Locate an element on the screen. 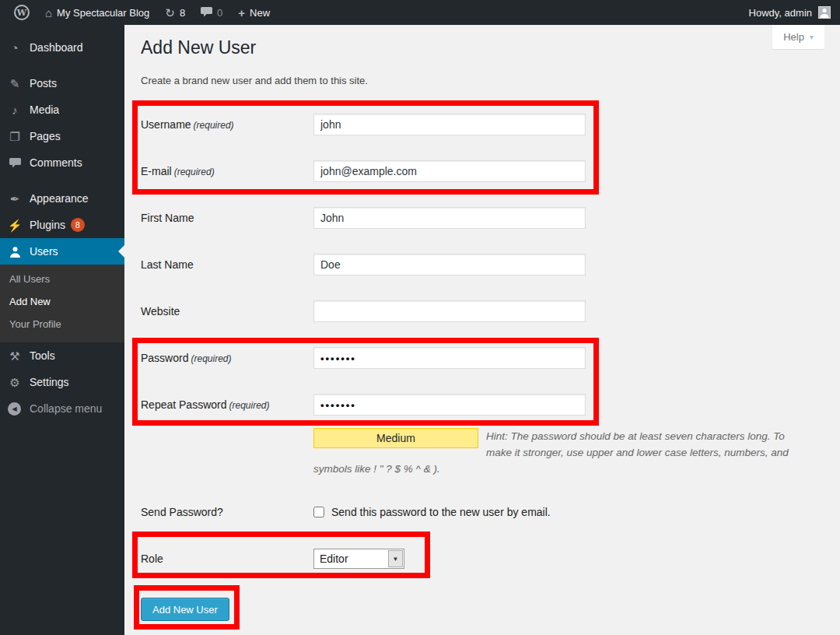 This screenshot has width=840, height=635. field-label: Password is located at coordinates (165, 358).